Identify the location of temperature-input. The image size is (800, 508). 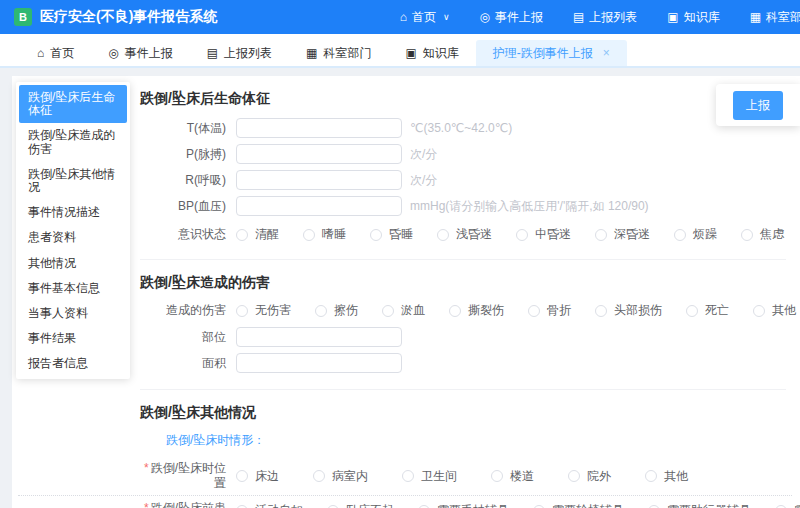
(319, 128).